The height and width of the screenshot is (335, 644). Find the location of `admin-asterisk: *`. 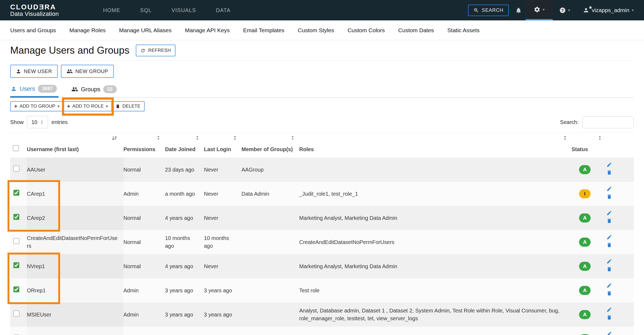

admin-asterisk: * is located at coordinates (590, 9).